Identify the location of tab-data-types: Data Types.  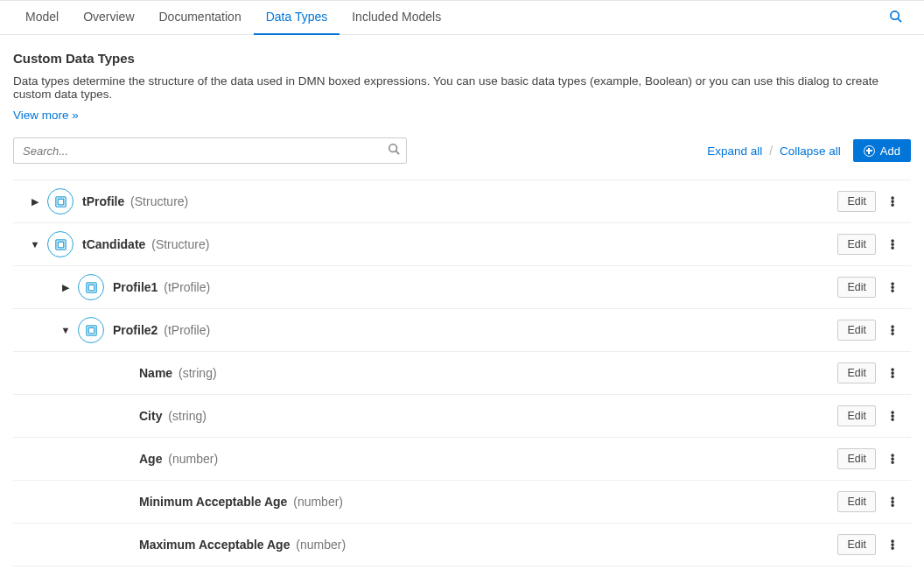
(298, 18).